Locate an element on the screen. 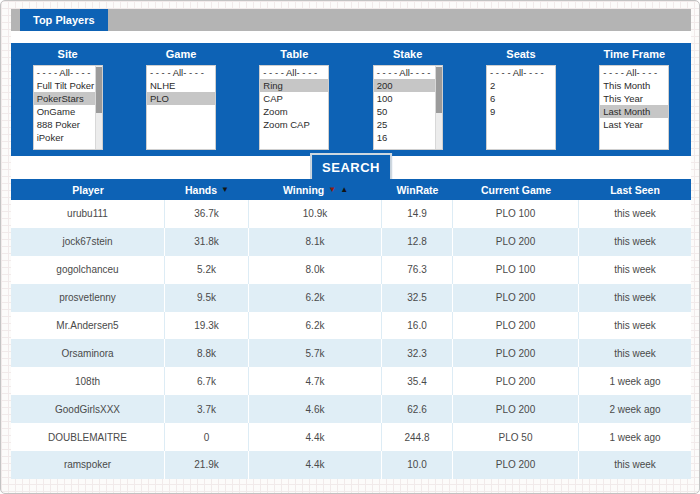  cell-player: prosvetlenny is located at coordinates (88, 298).